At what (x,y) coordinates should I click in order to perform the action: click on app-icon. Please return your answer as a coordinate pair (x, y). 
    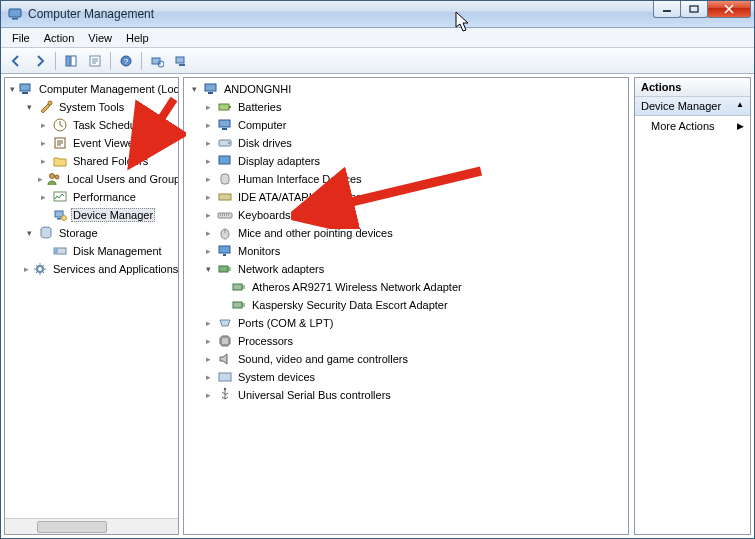
    Looking at the image, I should click on (15, 14).